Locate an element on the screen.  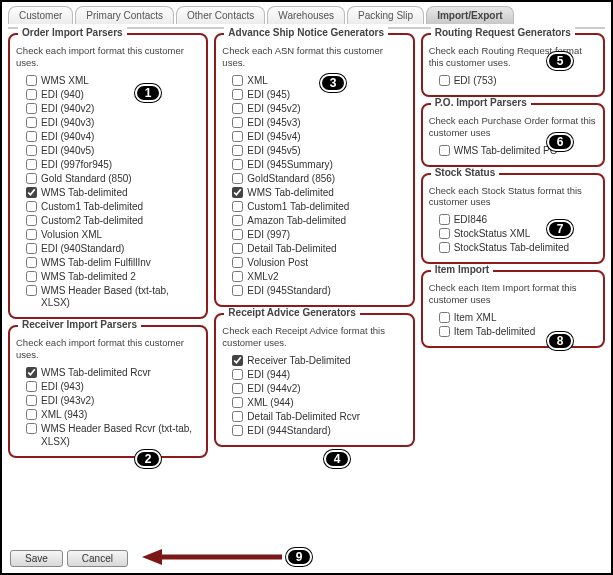
tab-bar: CustomerPrimary ContactsOther ContactsWa… is located at coordinates (306, 15).